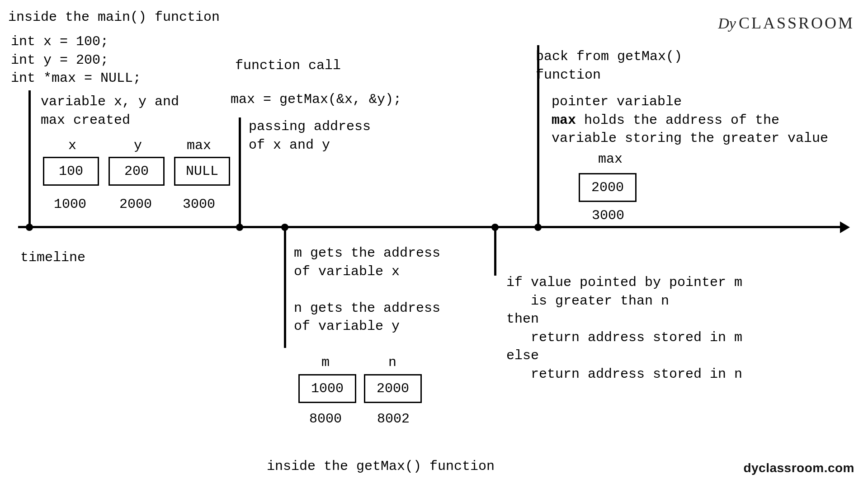 This screenshot has width=868, height=488. I want to click on section2-call: max = getMax(&x, &y);, so click(316, 99).